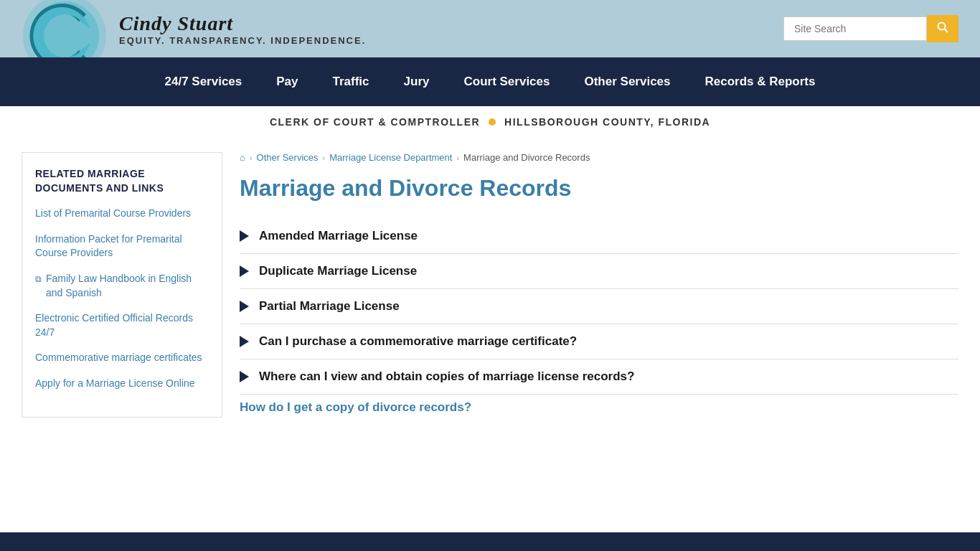 The height and width of the screenshot is (551, 980). Describe the element at coordinates (122, 247) in the screenshot. I see `sidebar-link-info-packet: Information Packet for Premarital Course…` at that location.